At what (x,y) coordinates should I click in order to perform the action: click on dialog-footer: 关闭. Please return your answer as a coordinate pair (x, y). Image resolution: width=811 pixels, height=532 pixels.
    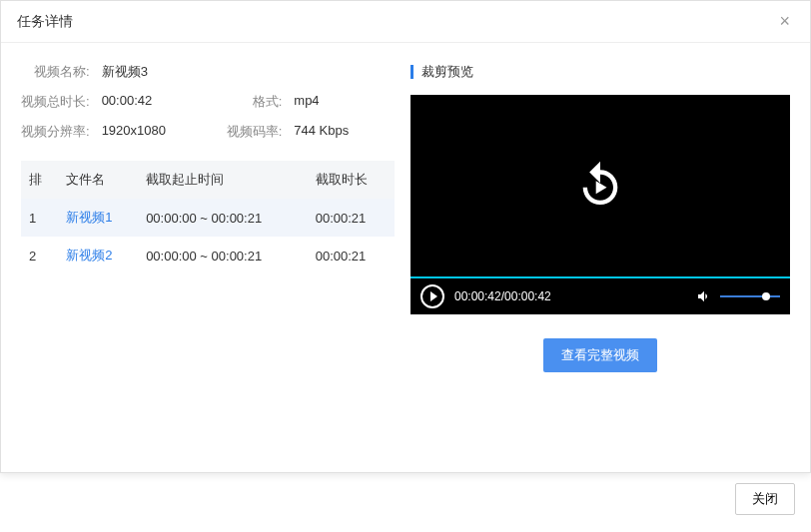
    Looking at the image, I should click on (406, 499).